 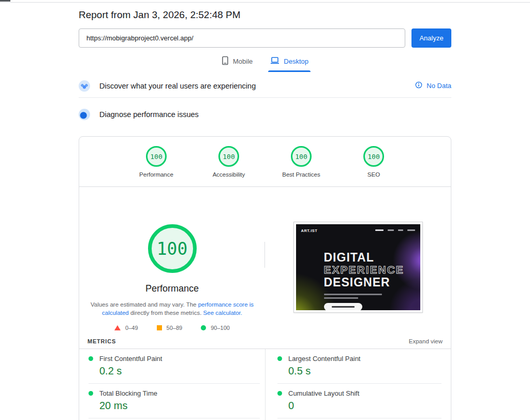 I want to click on mobile-phone-icon, so click(x=225, y=61).